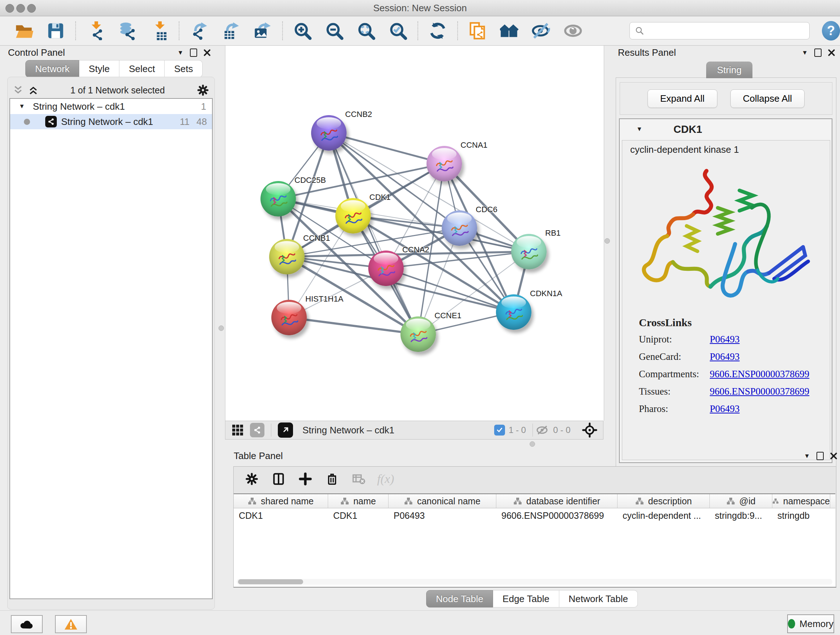 The width and height of the screenshot is (840, 635). I want to click on import-network-database-icon, so click(128, 31).